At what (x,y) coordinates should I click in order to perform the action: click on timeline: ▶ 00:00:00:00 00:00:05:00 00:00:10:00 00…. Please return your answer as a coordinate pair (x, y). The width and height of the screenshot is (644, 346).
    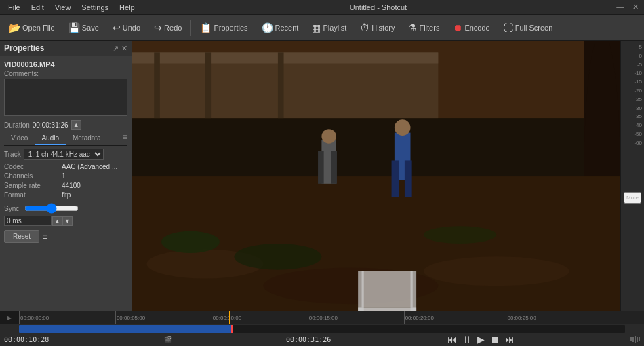
    Looking at the image, I should click on (322, 328).